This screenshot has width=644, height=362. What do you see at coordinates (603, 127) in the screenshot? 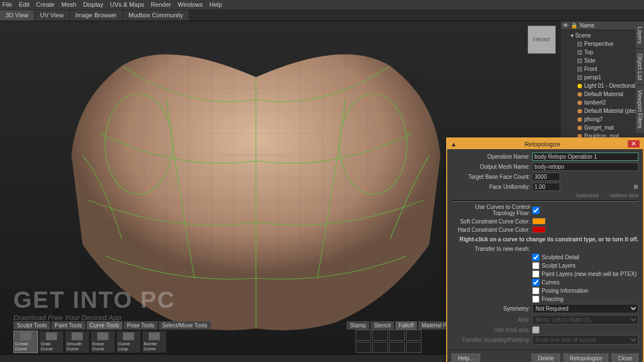
I see `tree-item: Gorget_mat` at bounding box center [603, 127].